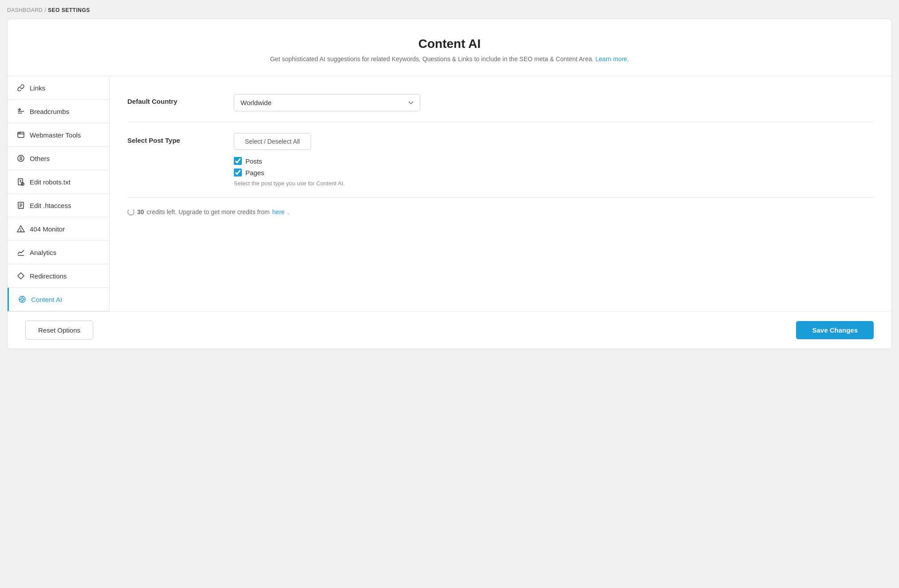  Describe the element at coordinates (47, 229) in the screenshot. I see `sidebar-item-label: 404 Monitor` at that location.